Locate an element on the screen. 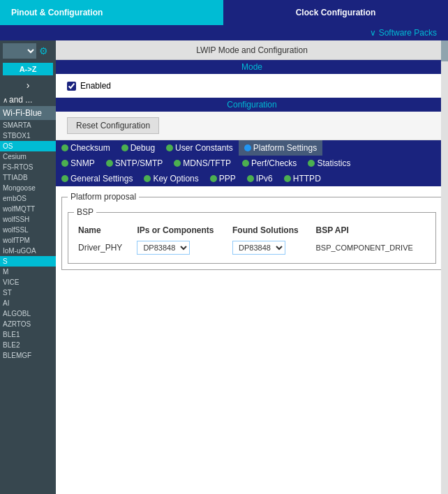  sidebar-item-1: STBOX1 is located at coordinates (28, 135).